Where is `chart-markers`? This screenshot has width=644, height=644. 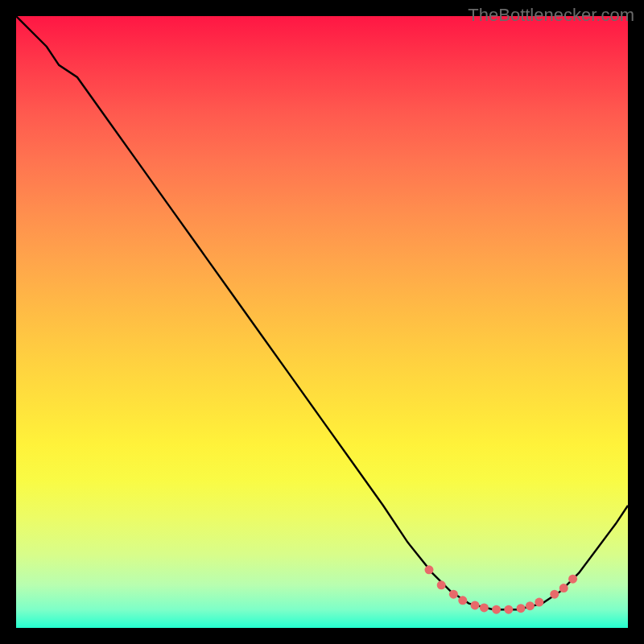
chart-markers is located at coordinates (502, 589).